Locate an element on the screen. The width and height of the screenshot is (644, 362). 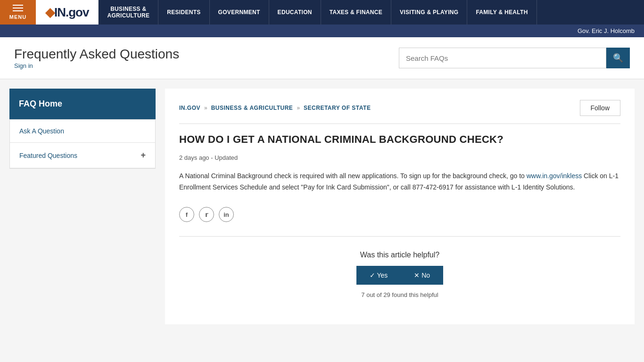
facebook-label: f is located at coordinates (187, 215).